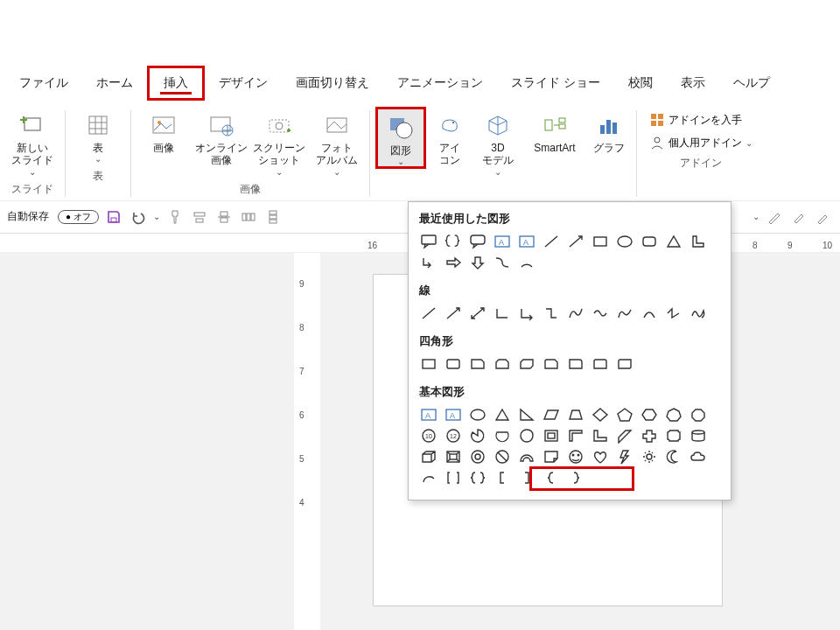 This screenshot has height=630, width=840. Describe the element at coordinates (674, 313) in the screenshot. I see `shape-scribble` at that location.